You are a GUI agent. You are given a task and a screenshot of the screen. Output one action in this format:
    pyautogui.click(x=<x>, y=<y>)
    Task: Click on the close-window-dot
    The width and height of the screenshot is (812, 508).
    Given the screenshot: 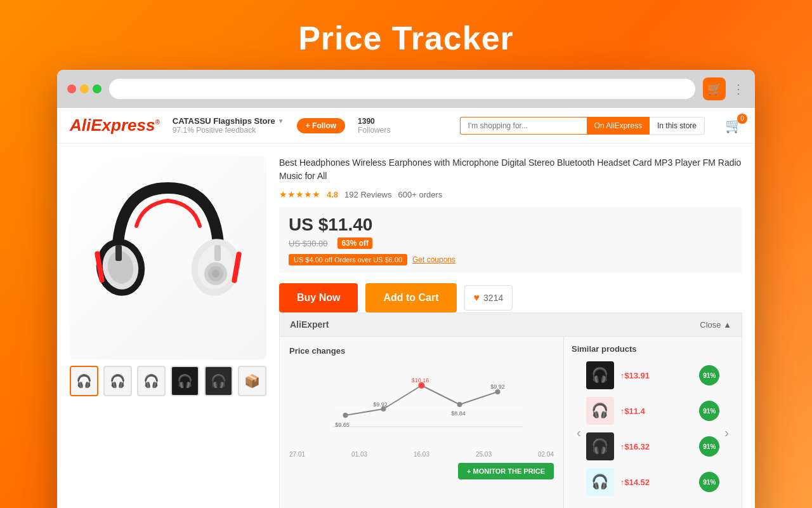 What is the action you would take?
    pyautogui.click(x=72, y=89)
    